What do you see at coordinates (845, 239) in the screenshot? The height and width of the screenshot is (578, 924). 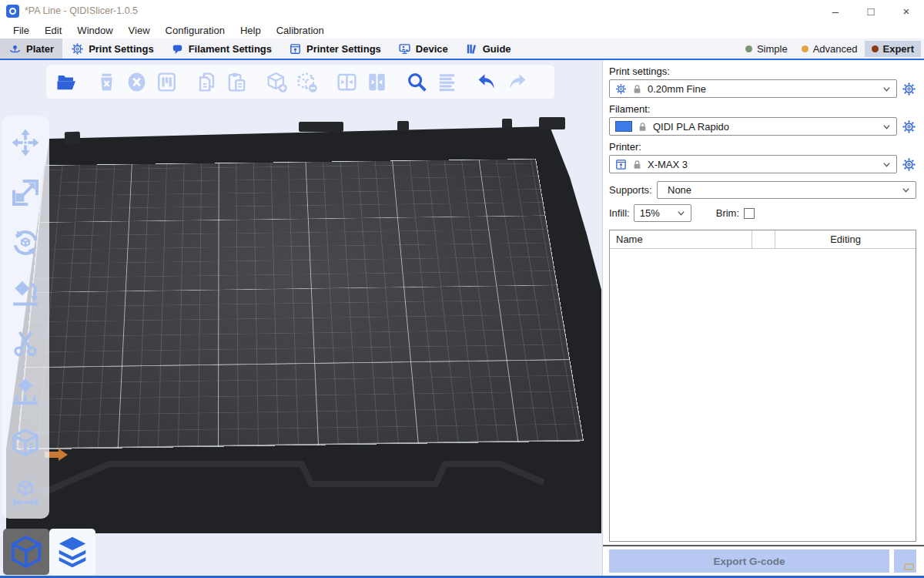 I see `column-editing: Editing` at bounding box center [845, 239].